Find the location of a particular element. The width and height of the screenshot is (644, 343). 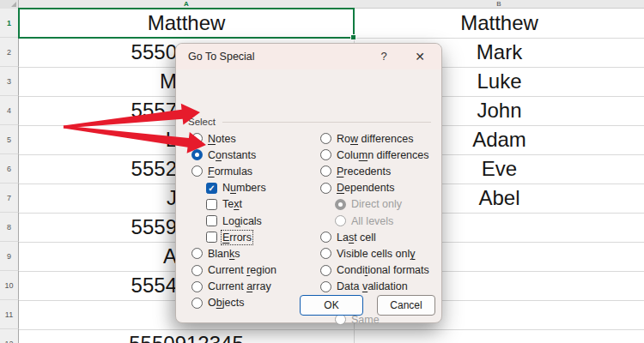

cell-a3: M is located at coordinates (98, 81).